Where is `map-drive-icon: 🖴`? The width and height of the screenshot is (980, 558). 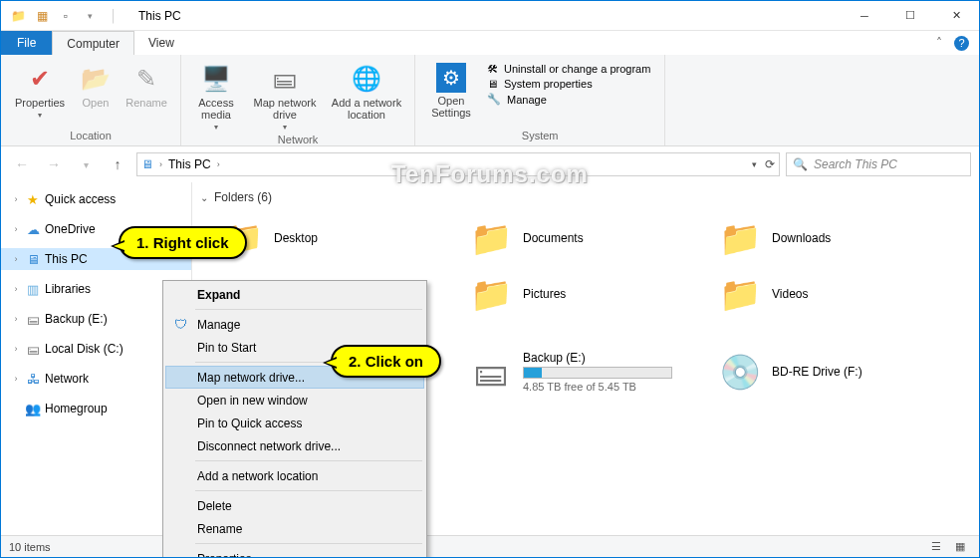
map-drive-icon: 🖴 is located at coordinates (285, 79).